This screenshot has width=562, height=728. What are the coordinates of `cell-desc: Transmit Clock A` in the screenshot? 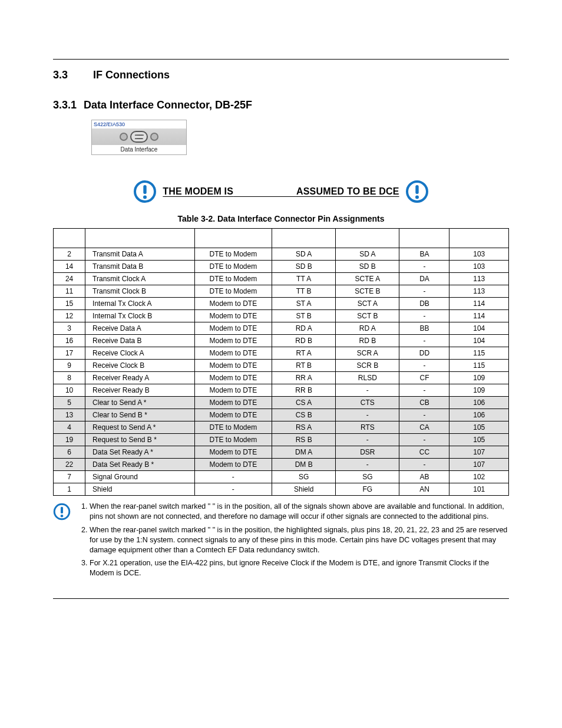 It's located at (140, 279).